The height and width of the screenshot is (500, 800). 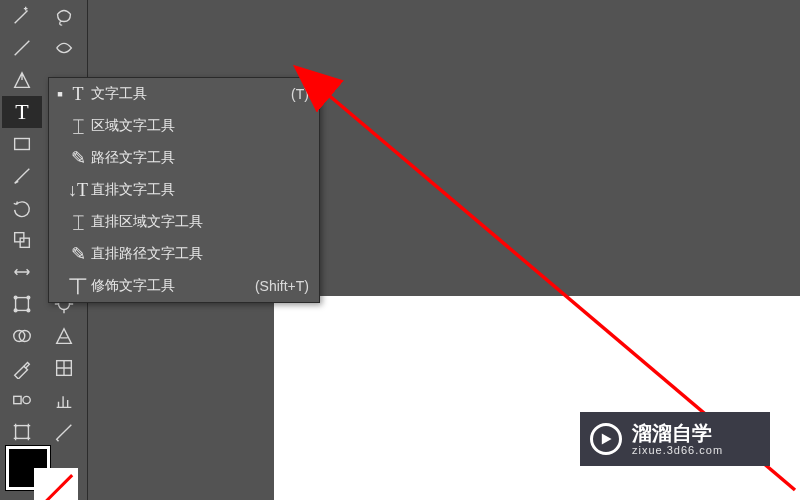 What do you see at coordinates (44, 471) in the screenshot?
I see `color-swatches` at bounding box center [44, 471].